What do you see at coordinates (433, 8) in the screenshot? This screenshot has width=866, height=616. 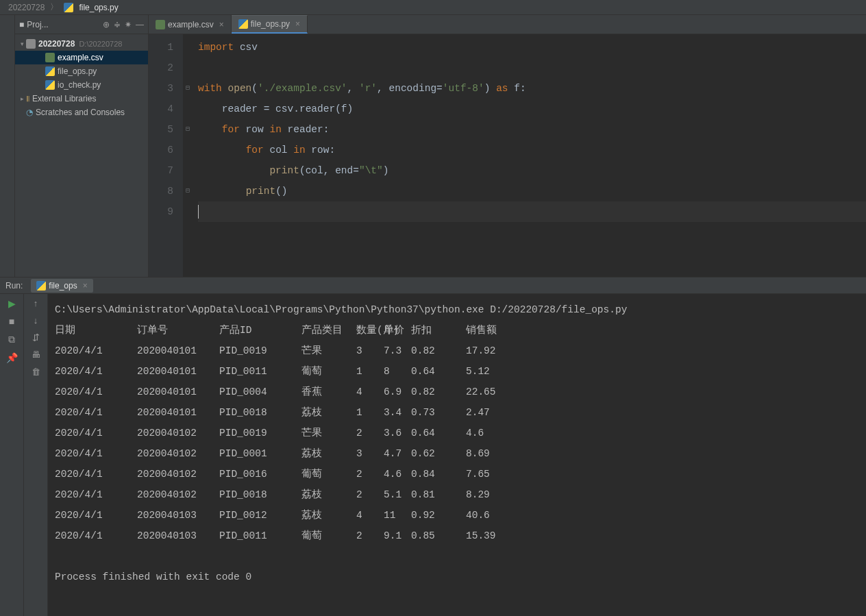 I see `breadcrumb-bar: 20220728 〉 file_ops.py` at bounding box center [433, 8].